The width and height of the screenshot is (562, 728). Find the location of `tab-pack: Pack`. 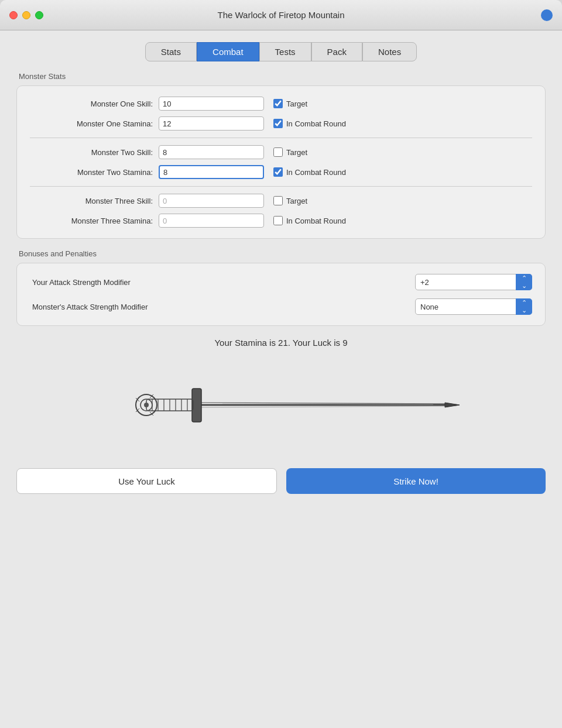

tab-pack: Pack is located at coordinates (337, 51).